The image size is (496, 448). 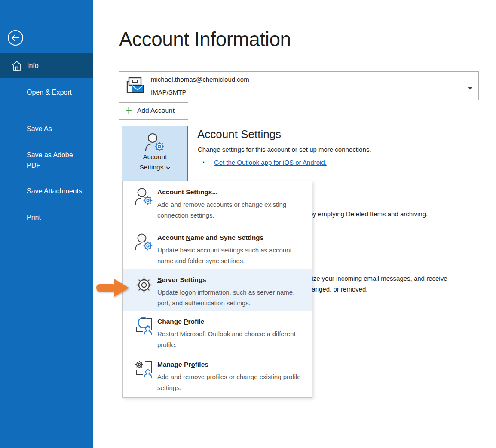 What do you see at coordinates (285, 150) in the screenshot?
I see `section-description: Change settings for this account or set …` at bounding box center [285, 150].